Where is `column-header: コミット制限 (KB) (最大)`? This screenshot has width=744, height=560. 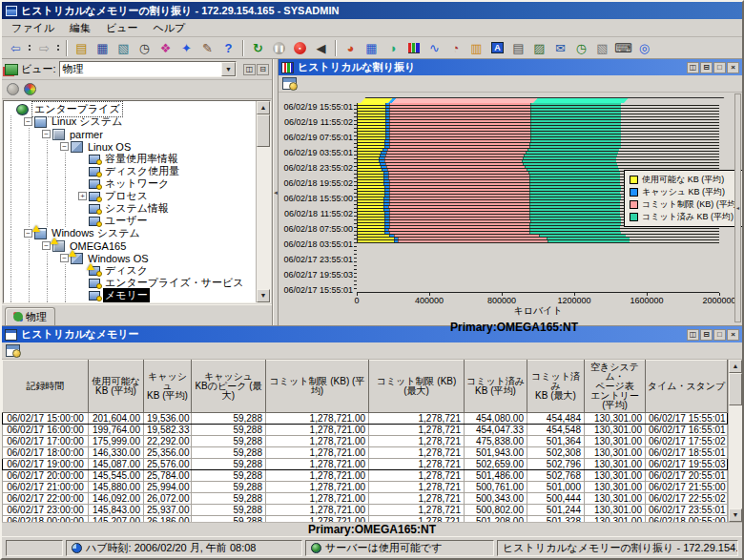
column-header: コミット制限 (KB) (最大) is located at coordinates (417, 387).